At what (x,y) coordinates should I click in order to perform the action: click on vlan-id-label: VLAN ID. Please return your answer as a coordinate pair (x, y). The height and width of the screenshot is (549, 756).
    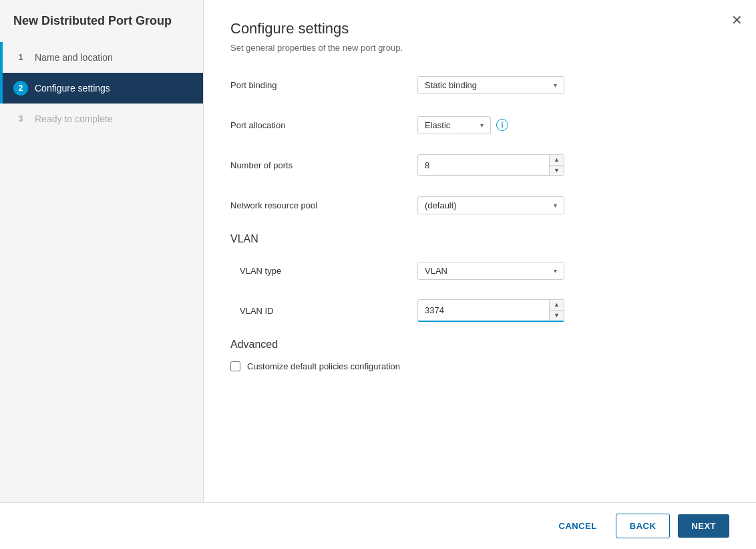
    Looking at the image, I should click on (324, 311).